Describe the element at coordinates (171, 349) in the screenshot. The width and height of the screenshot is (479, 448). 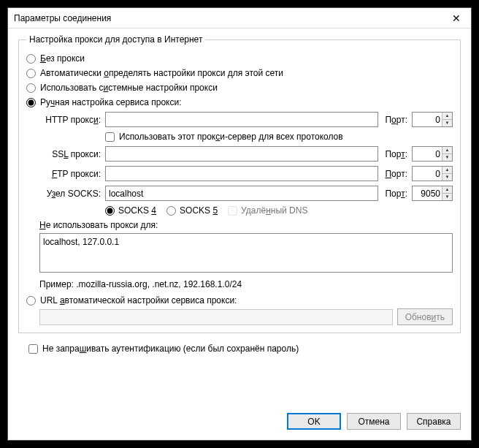
I see `no-auth-label: Не запрашивать аутентификацию (если был …` at that location.